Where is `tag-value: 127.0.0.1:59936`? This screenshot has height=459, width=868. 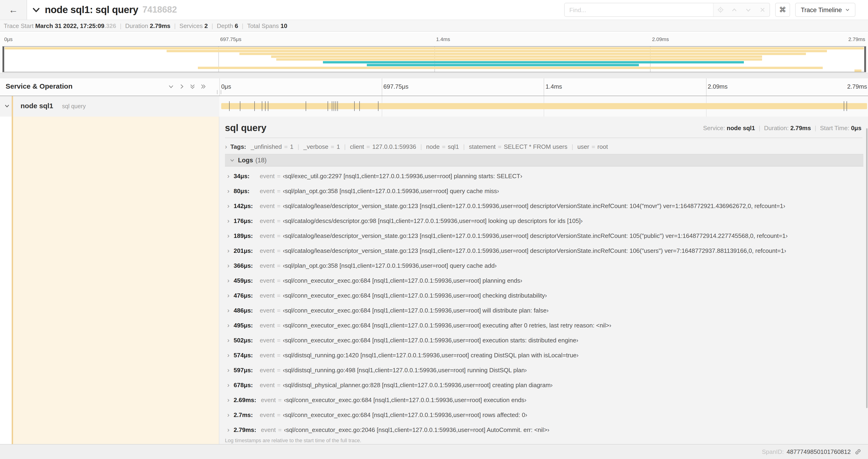 tag-value: 127.0.0.1:59936 is located at coordinates (394, 146).